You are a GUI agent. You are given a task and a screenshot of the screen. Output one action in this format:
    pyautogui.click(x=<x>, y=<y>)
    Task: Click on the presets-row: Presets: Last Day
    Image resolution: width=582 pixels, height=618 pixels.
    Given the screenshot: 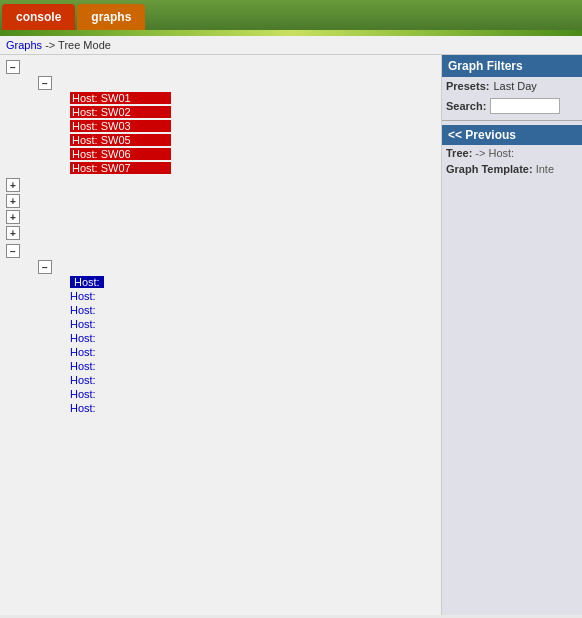 What is the action you would take?
    pyautogui.click(x=512, y=86)
    